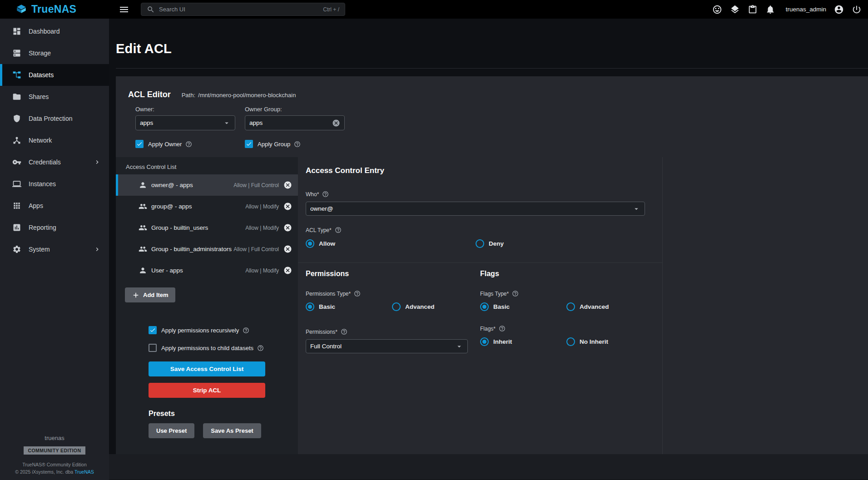 This screenshot has height=480, width=868. I want to click on presets-heading: Presets, so click(223, 414).